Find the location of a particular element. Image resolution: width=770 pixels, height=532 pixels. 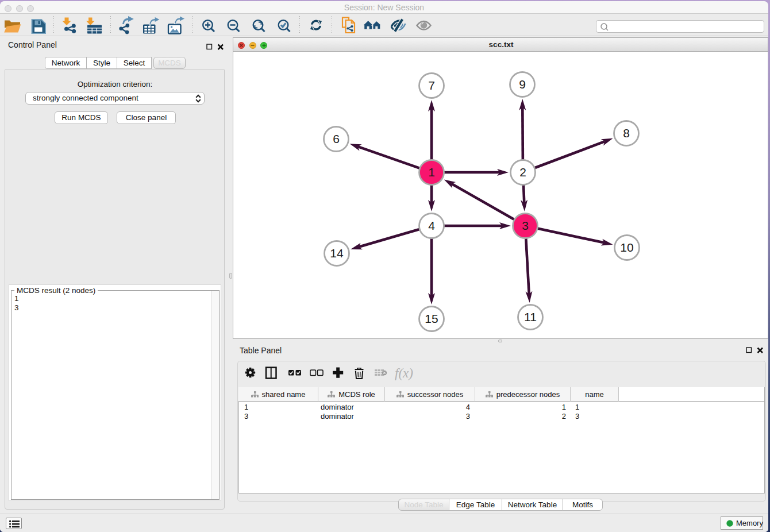

svg-text: 2 is located at coordinates (523, 172).